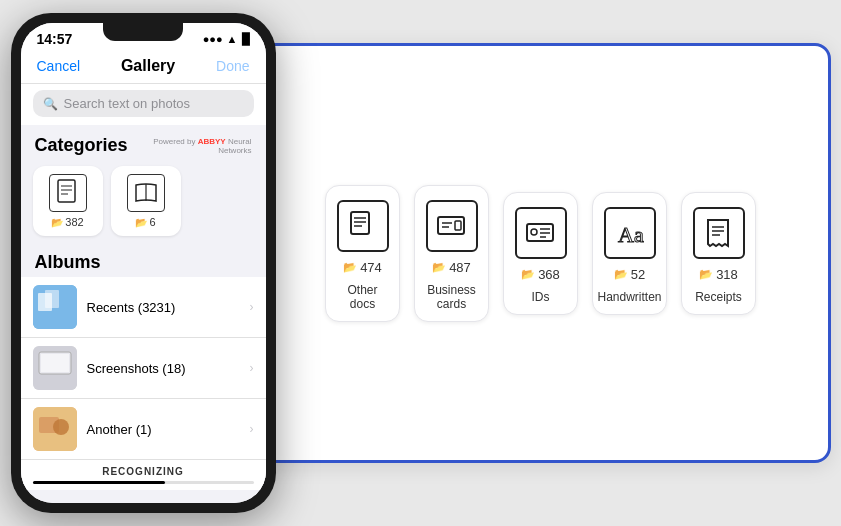 The image size is (841, 526). What do you see at coordinates (144, 482) in the screenshot?
I see `recognizing-progress-bar` at bounding box center [144, 482].